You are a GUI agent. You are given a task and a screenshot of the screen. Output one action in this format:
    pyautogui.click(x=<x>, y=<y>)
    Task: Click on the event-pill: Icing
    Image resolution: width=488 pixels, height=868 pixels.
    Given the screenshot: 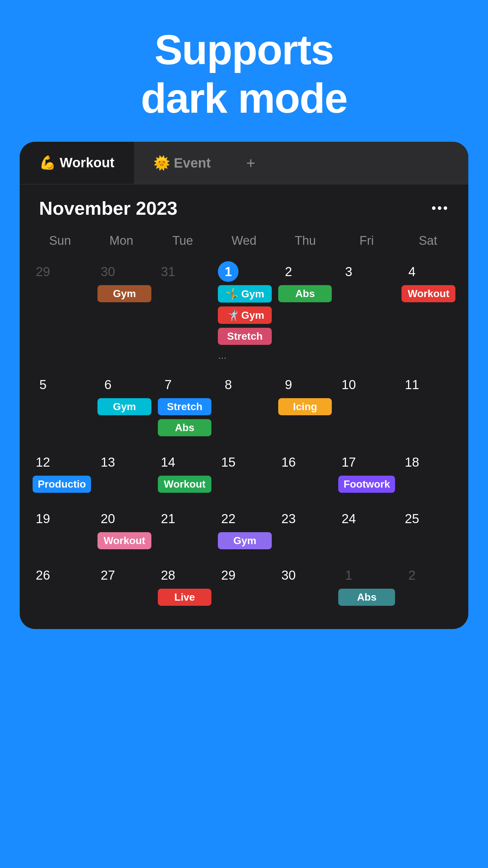 What is the action you would take?
    pyautogui.click(x=305, y=407)
    